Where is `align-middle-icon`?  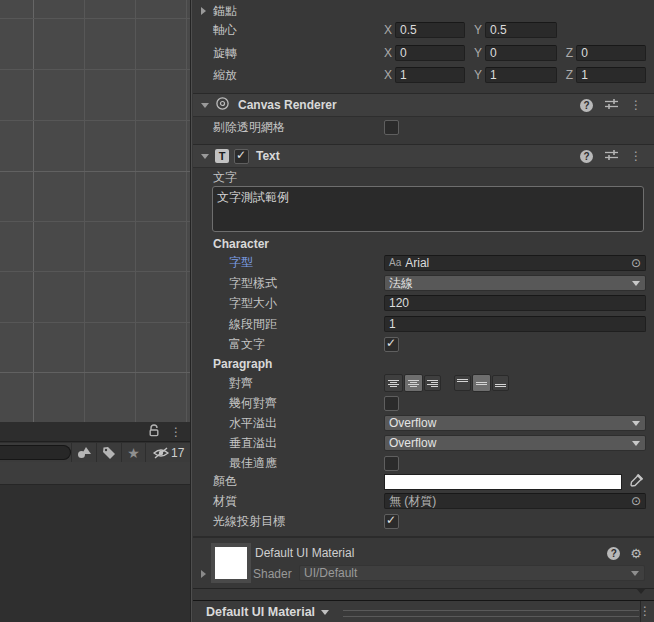 align-middle-icon is located at coordinates (482, 383).